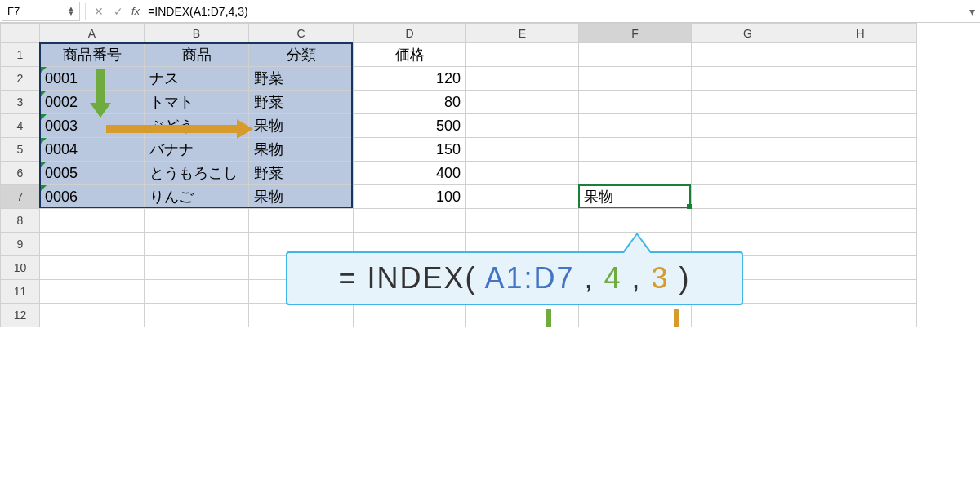 This screenshot has width=980, height=502. Describe the element at coordinates (92, 56) in the screenshot. I see `cell-A1: 商品番号` at that location.